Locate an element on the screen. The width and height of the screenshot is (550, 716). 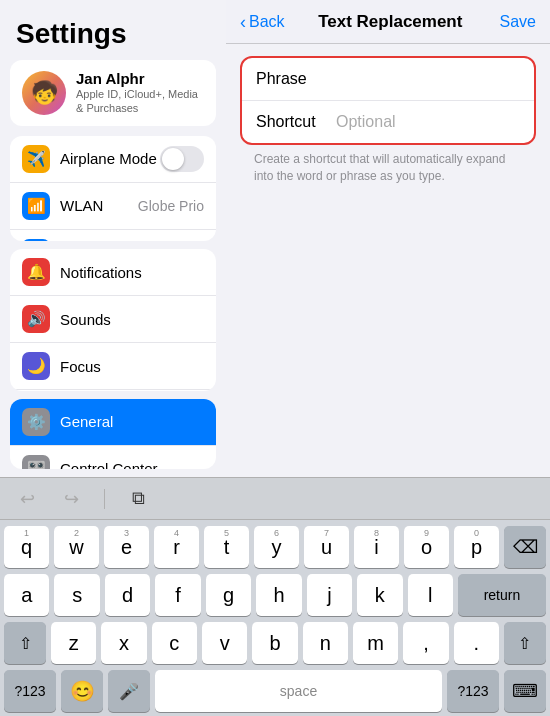
key-r: 4r is located at coordinates (176, 547).